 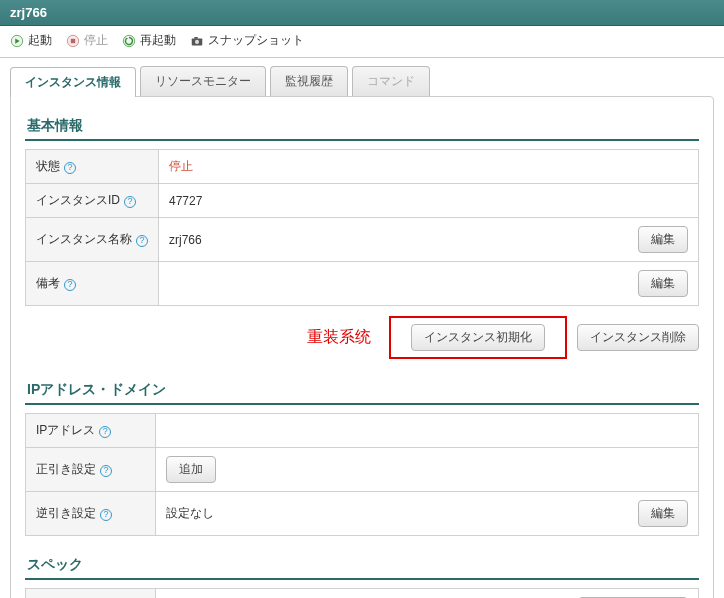 I want to click on restart-label: 再起動, so click(x=158, y=40).